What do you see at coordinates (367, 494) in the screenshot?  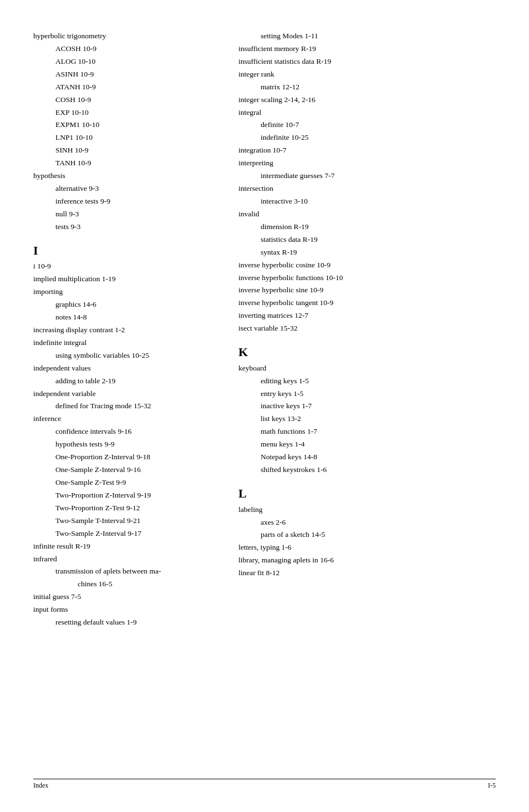 I see `section-letter: L` at bounding box center [367, 494].